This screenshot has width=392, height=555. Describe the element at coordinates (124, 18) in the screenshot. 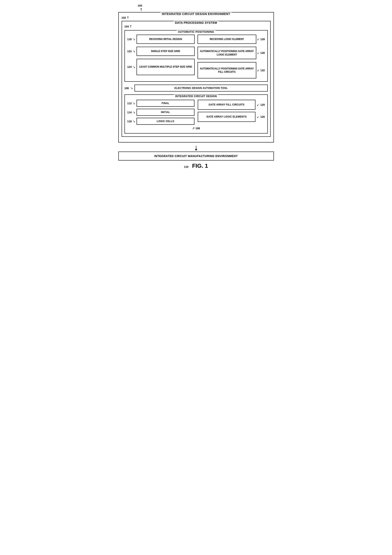

I see `ref-102: 102` at that location.